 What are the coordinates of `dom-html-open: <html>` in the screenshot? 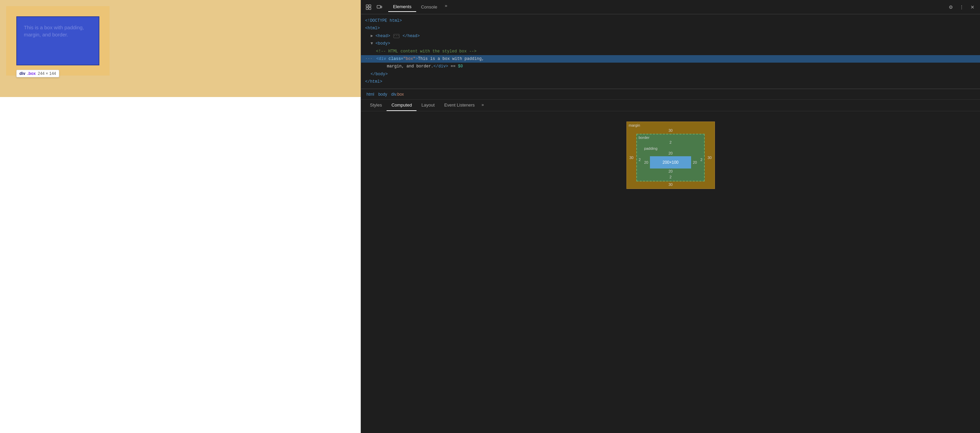 It's located at (670, 28).